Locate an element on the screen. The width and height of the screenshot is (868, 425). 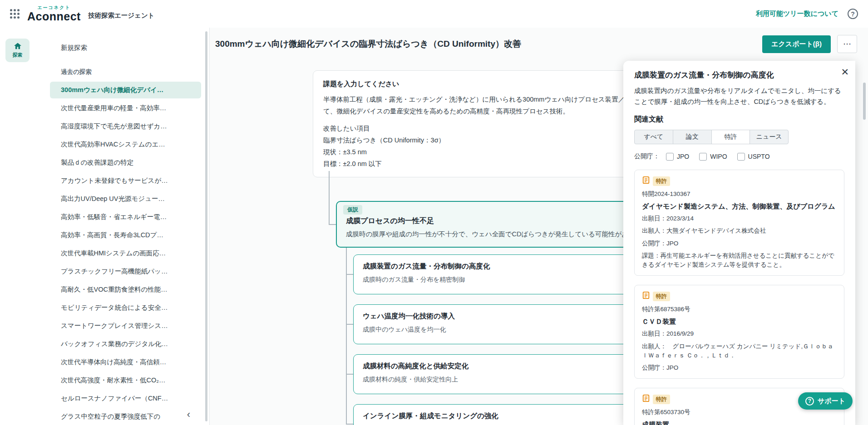
nav-rail-explore-button: 探索 is located at coordinates (17, 50).